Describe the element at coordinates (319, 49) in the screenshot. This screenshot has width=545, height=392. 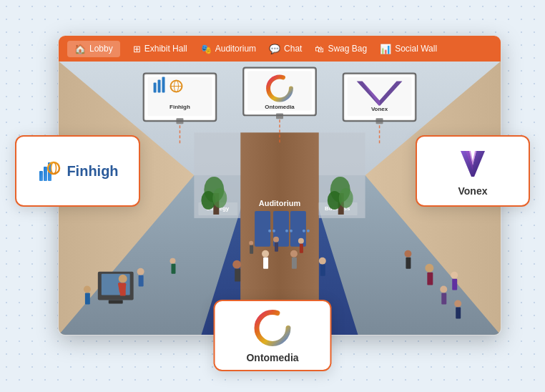
I see `swag-icon: 🛍` at that location.